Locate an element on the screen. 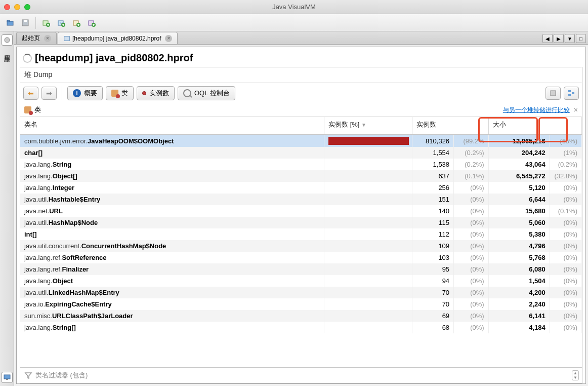  inner-label: 类 is located at coordinates (37, 110).